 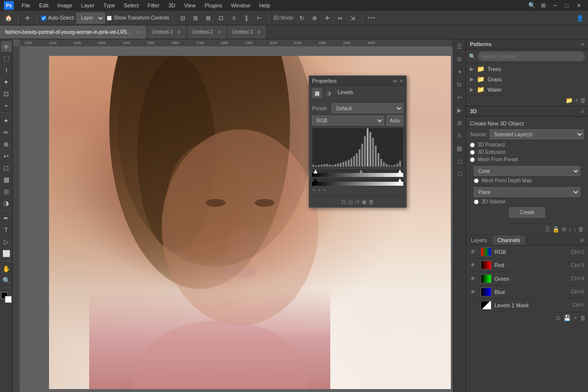 What do you see at coordinates (172, 5) in the screenshot?
I see `menu-3d: 3D` at bounding box center [172, 5].